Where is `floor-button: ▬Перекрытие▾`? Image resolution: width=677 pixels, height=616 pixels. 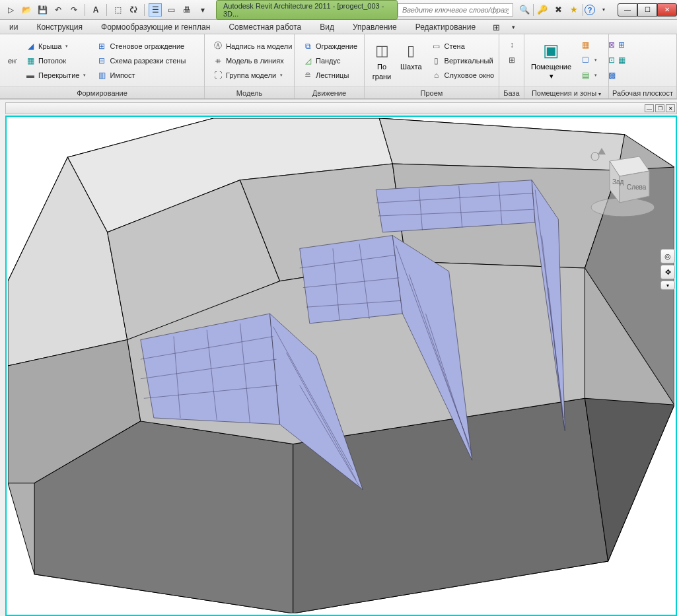
floor-button: ▬Перекрытие▾ is located at coordinates (55, 75).